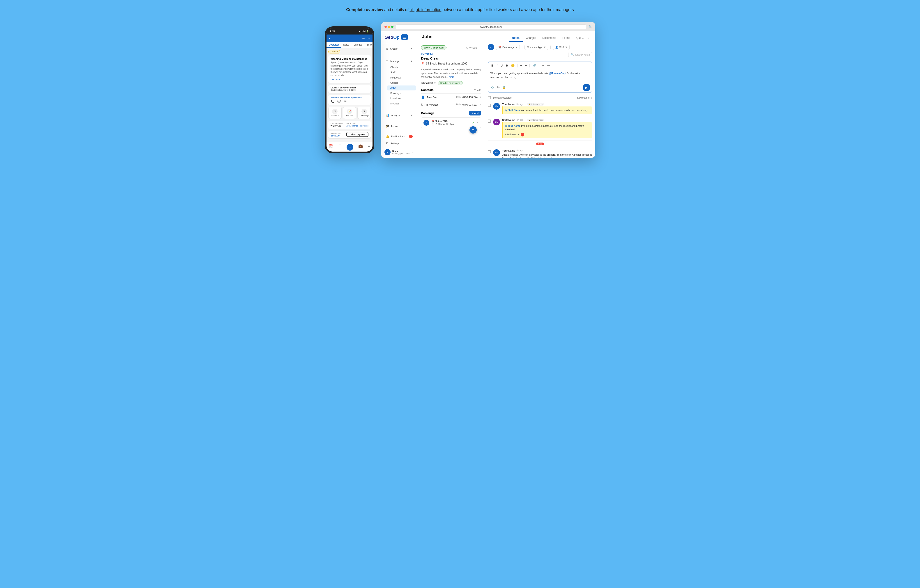 Image resolution: width=920 pixels, height=588 pixels. I want to click on msg-avatar-3: YN, so click(497, 153).